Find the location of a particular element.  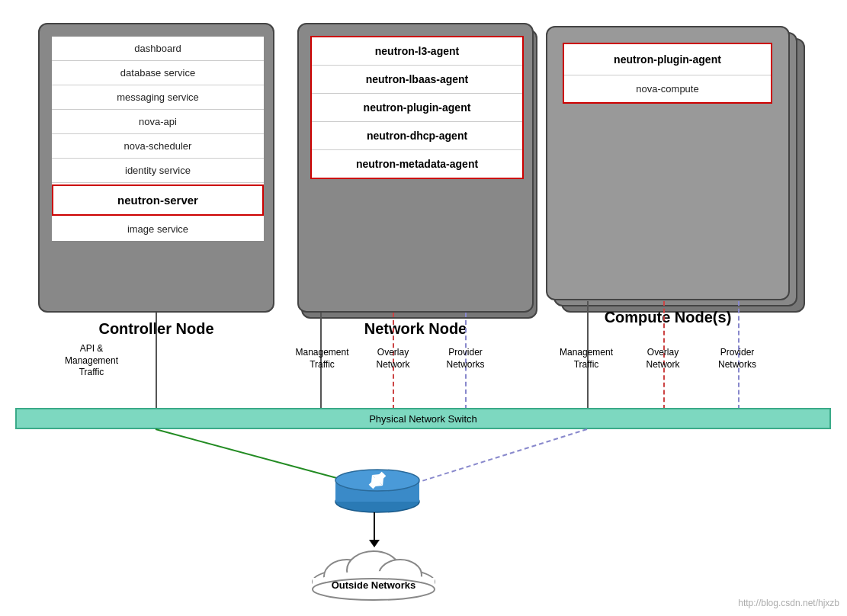

svg-text: Outside Networks is located at coordinates (374, 586).